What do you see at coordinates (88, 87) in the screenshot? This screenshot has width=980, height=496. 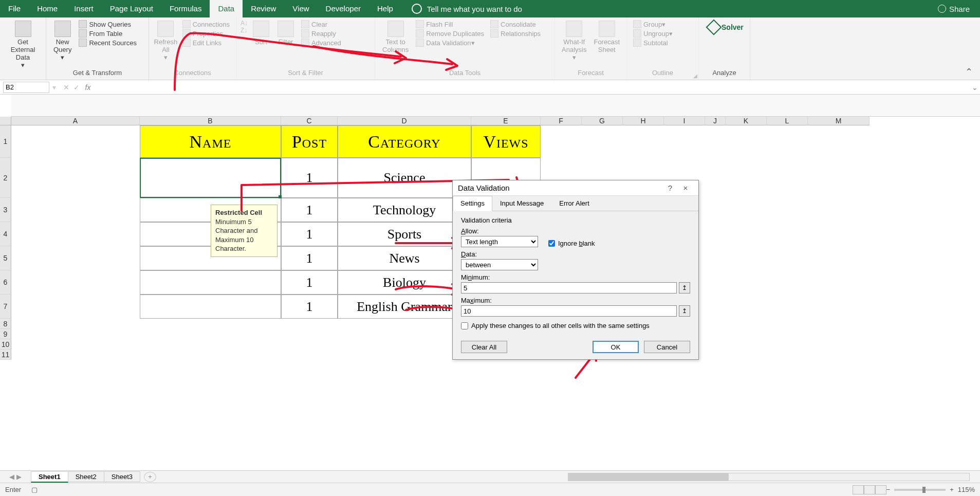 I see `fx-icon: fx` at bounding box center [88, 87].